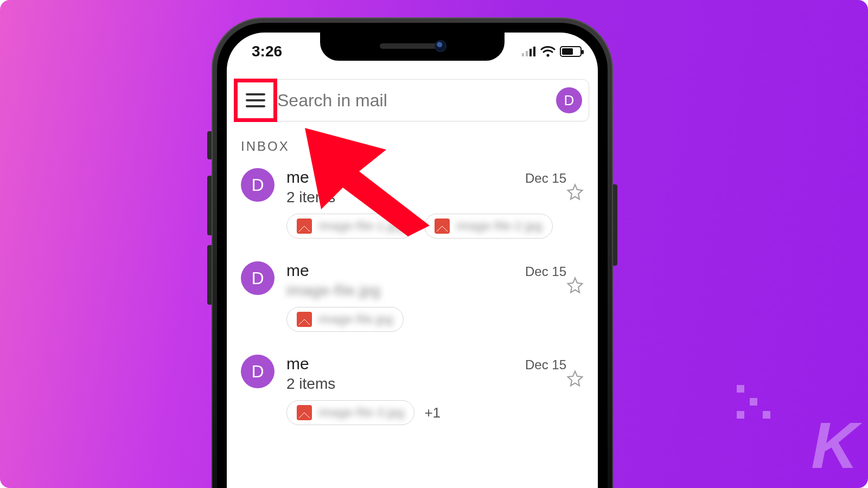  What do you see at coordinates (356, 319) in the screenshot?
I see `attachment-name: image-file.jpg` at bounding box center [356, 319].